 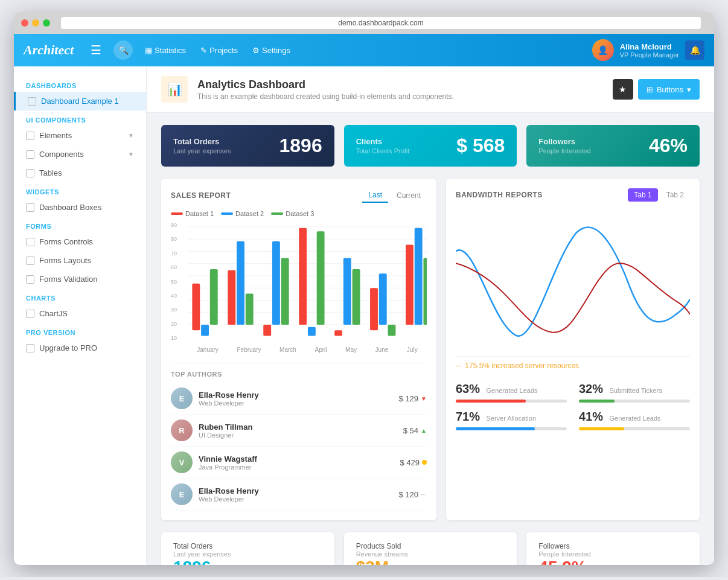 What do you see at coordinates (80, 208) in the screenshot?
I see `sidebar-item-dashboxes: Dashboard Boxes` at bounding box center [80, 208].